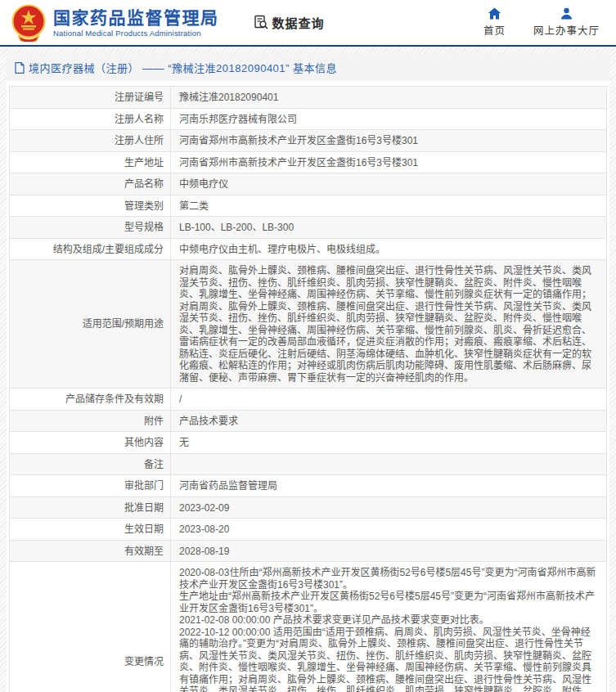  Describe the element at coordinates (136, 18) in the screenshot. I see `logo-title: 国家药品监督管理局` at that location.